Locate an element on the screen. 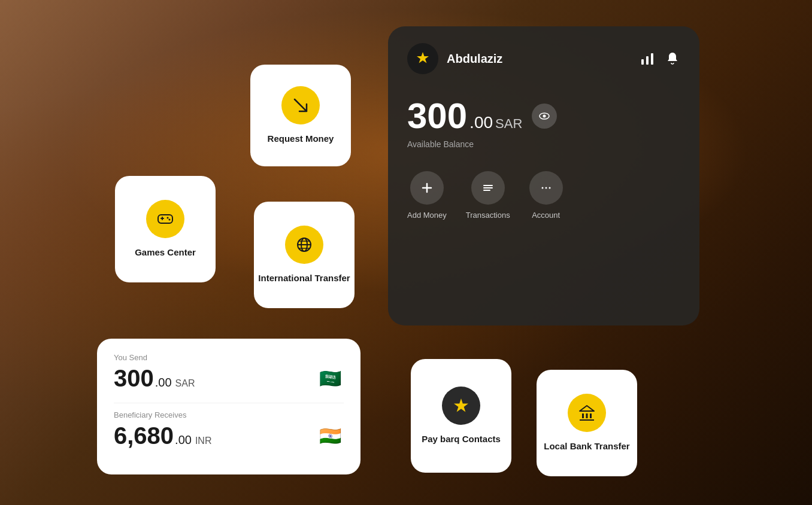  local-bank-icon is located at coordinates (587, 413).